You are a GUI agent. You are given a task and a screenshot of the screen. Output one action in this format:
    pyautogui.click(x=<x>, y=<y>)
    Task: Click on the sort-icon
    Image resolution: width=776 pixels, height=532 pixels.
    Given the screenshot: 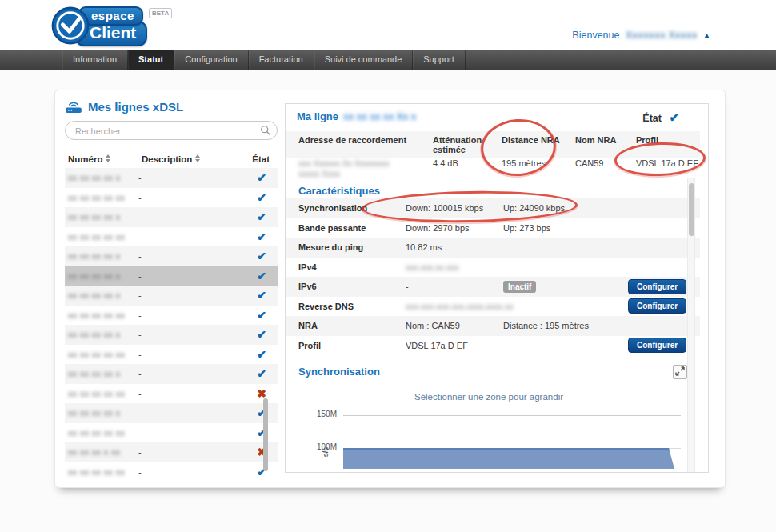 What is the action you would take?
    pyautogui.click(x=108, y=158)
    